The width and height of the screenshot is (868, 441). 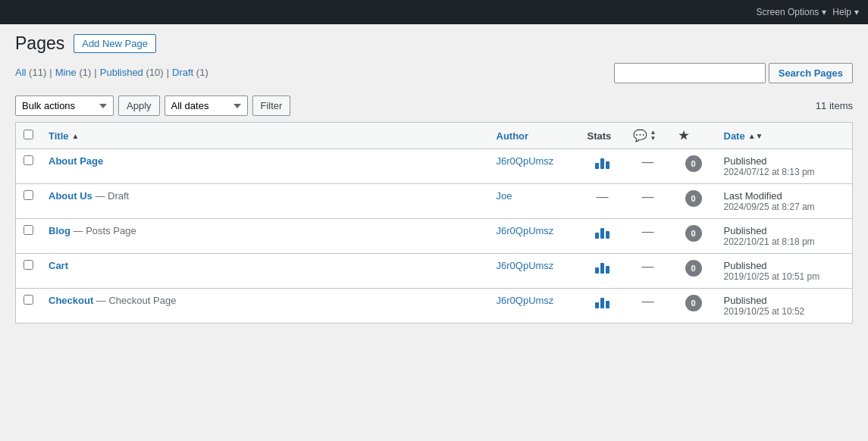 What do you see at coordinates (434, 167) in the screenshot?
I see `table-row: About Page J6r0QpUmsz — 0 Published 2024…` at bounding box center [434, 167].